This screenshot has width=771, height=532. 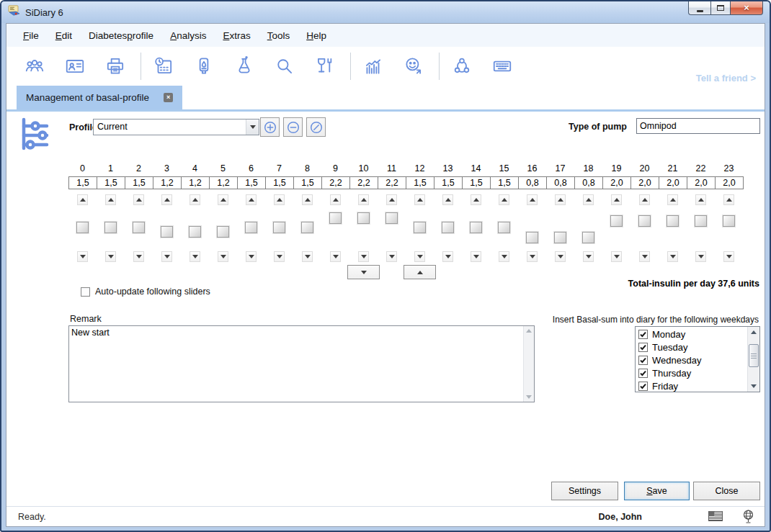 What do you see at coordinates (31, 36) in the screenshot?
I see `menu-file: File` at bounding box center [31, 36].